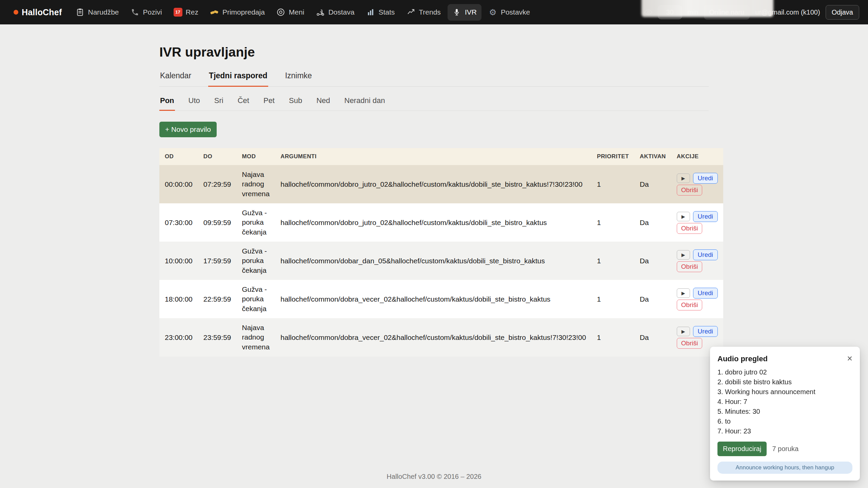 This screenshot has width=868, height=488. Describe the element at coordinates (411, 12) in the screenshot. I see `trend-chart-icon` at that location.